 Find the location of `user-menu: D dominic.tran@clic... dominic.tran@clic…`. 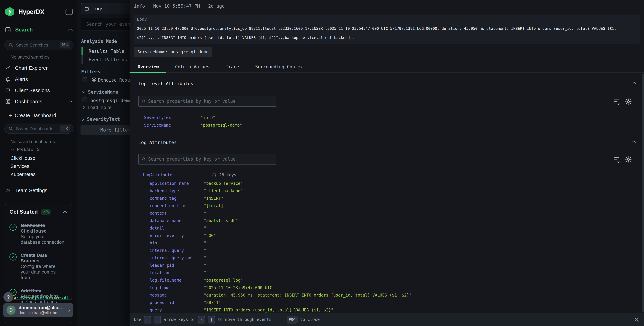

user-menu: D dominic.tran@clic... dominic.tran@clic… is located at coordinates (38, 310).